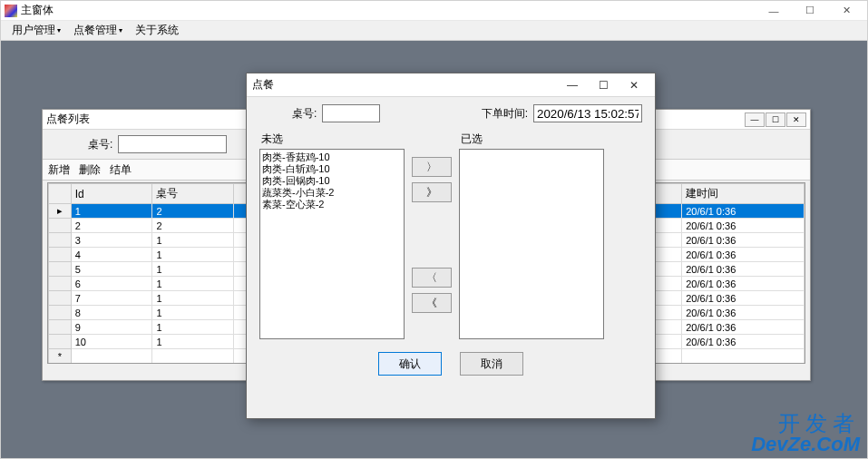  Describe the element at coordinates (98, 31) in the screenshot. I see `menu-order-mgmt: 点餐管理▾` at that location.